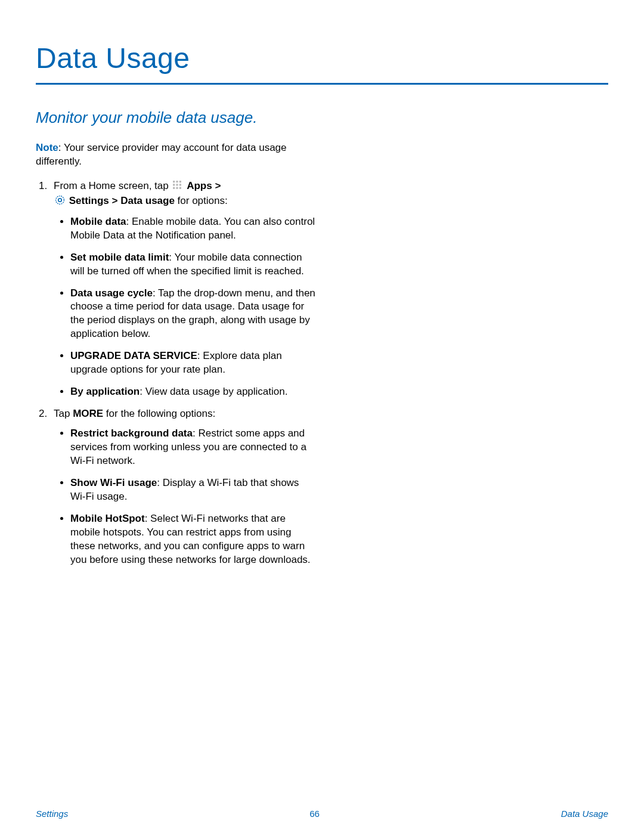  What do you see at coordinates (119, 258) in the screenshot?
I see `bullet-label: Set mobile data limit` at bounding box center [119, 258].